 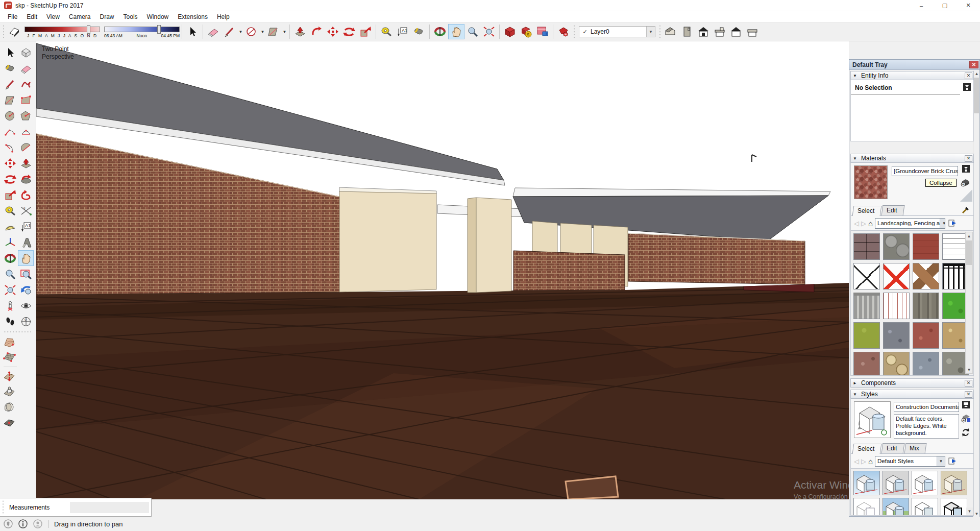 What do you see at coordinates (896, 506) in the screenshot?
I see `style-sky-and-ground` at bounding box center [896, 506].